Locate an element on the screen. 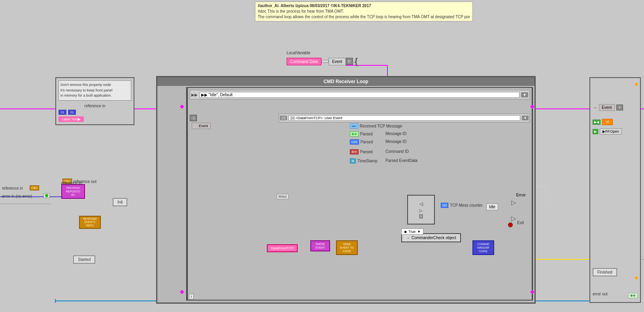 The image size is (644, 312). default-selector: ▶▶ "Idle", Default is located at coordinates (359, 95).